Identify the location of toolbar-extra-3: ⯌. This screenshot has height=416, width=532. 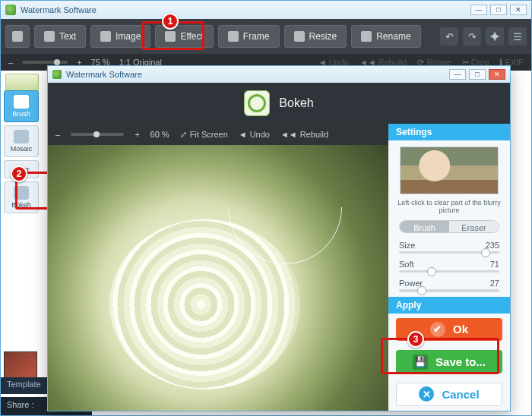
(495, 36).